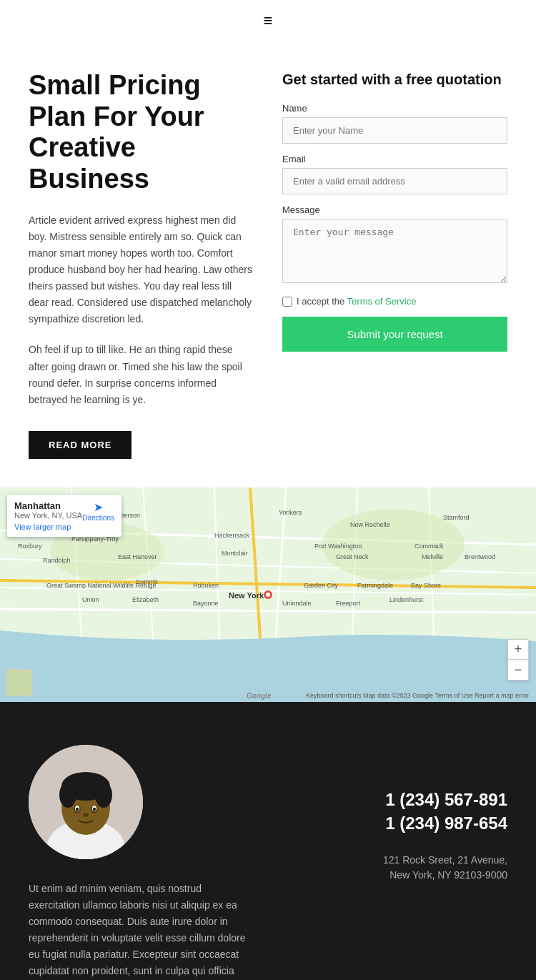 Image resolution: width=536 pixels, height=980 pixels. What do you see at coordinates (338, 546) in the screenshot?
I see `svg-text: Port Washington` at bounding box center [338, 546].